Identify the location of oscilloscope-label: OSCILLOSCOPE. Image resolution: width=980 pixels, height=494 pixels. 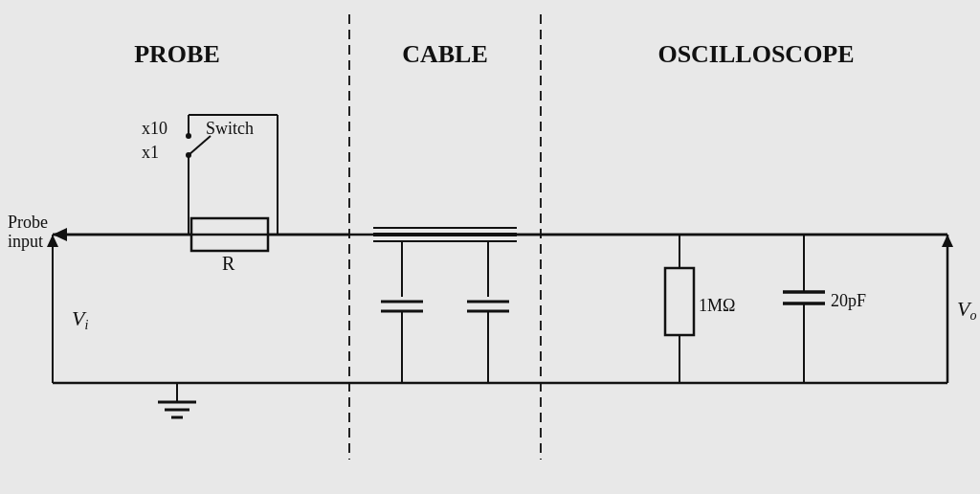
(756, 54).